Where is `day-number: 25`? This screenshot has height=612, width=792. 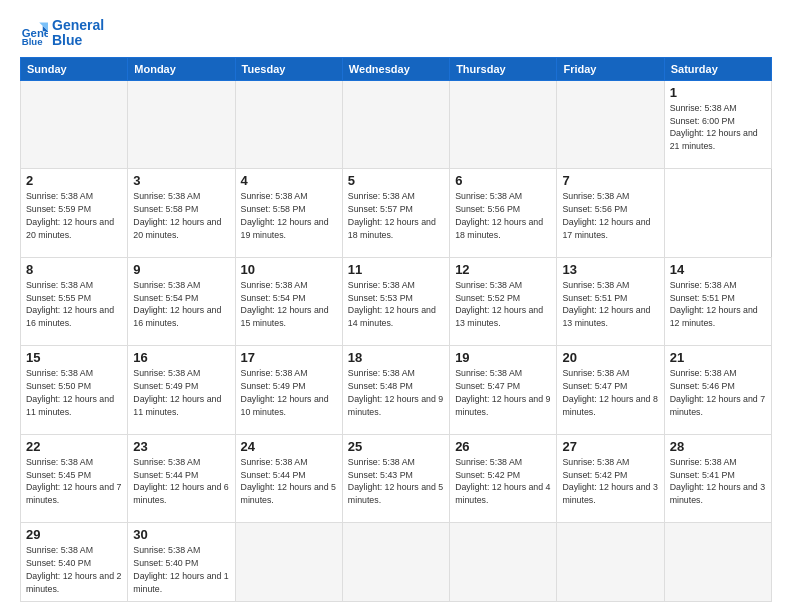 day-number: 25 is located at coordinates (396, 446).